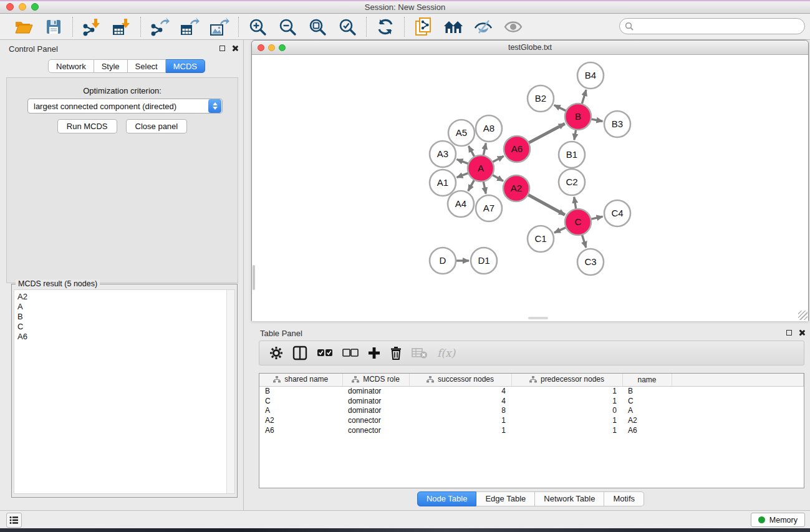 This screenshot has width=810, height=532. I want to click on export-table-icon, so click(190, 27).